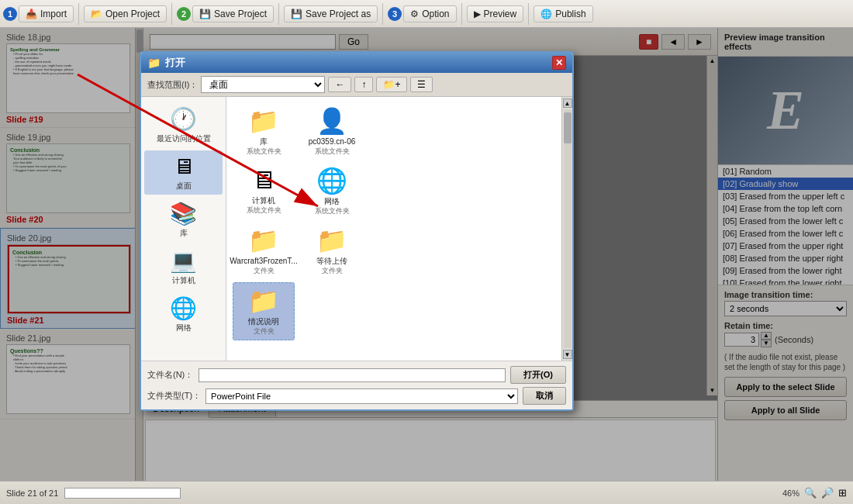  What do you see at coordinates (264, 312) in the screenshot?
I see `file-situation: 📁 情况说明 文件夹` at bounding box center [264, 312].